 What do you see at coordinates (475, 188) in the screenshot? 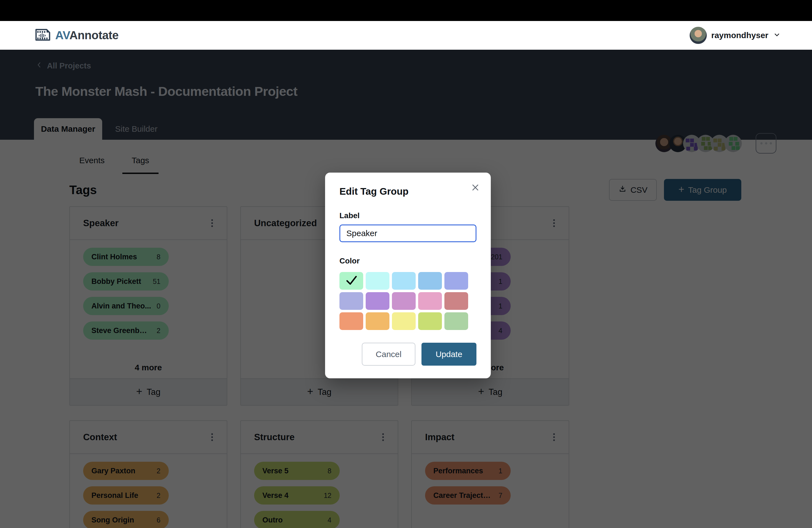
I see `close-icon` at bounding box center [475, 188].